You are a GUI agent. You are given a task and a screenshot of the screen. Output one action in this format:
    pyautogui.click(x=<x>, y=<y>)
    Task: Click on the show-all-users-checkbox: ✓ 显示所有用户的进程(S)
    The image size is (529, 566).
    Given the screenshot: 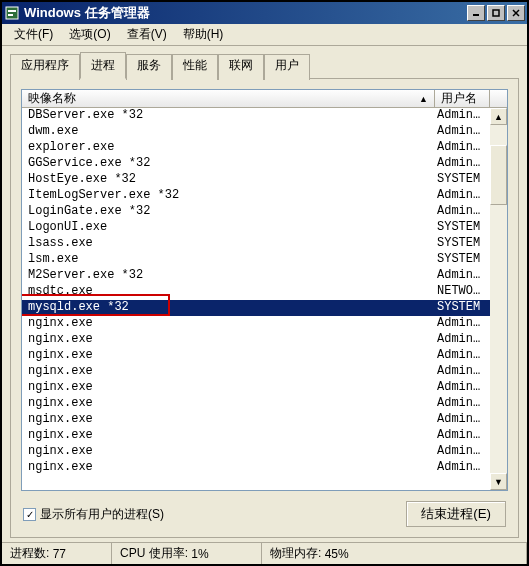 What is the action you would take?
    pyautogui.click(x=94, y=514)
    